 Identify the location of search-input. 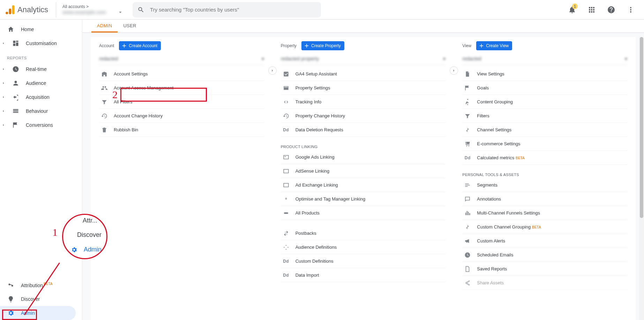
(233, 10).